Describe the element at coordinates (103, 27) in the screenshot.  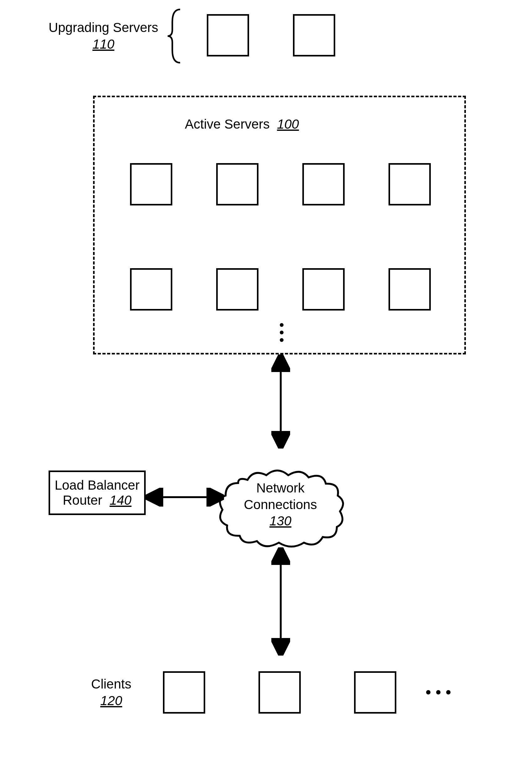
I see `upgrading-servers-text: Upgrading Servers` at that location.